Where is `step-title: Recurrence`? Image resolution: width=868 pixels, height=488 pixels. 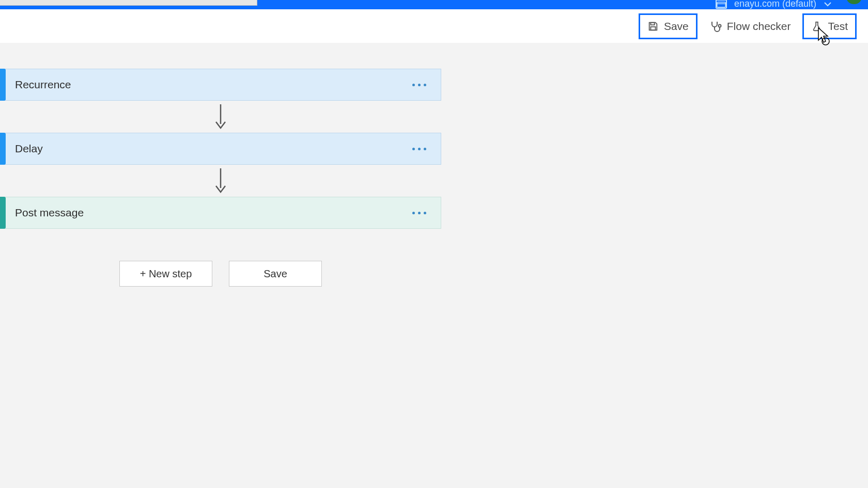 step-title: Recurrence is located at coordinates (43, 85).